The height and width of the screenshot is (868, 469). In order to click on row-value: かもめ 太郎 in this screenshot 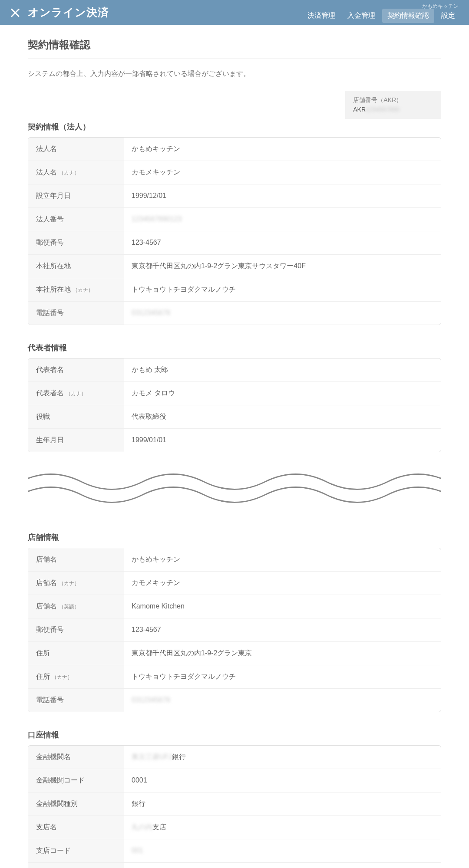, I will do `click(282, 370)`.